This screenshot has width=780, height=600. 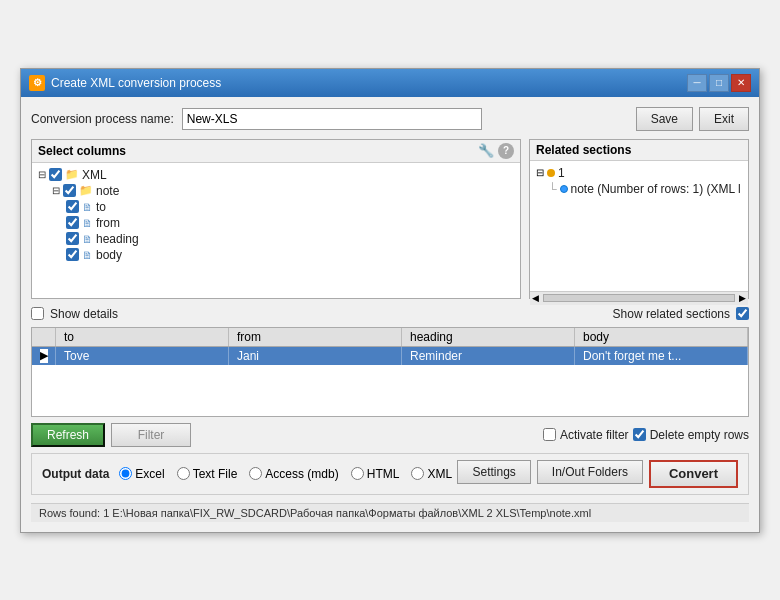 I want to click on file-icon-from: 🗎, so click(x=88, y=223).